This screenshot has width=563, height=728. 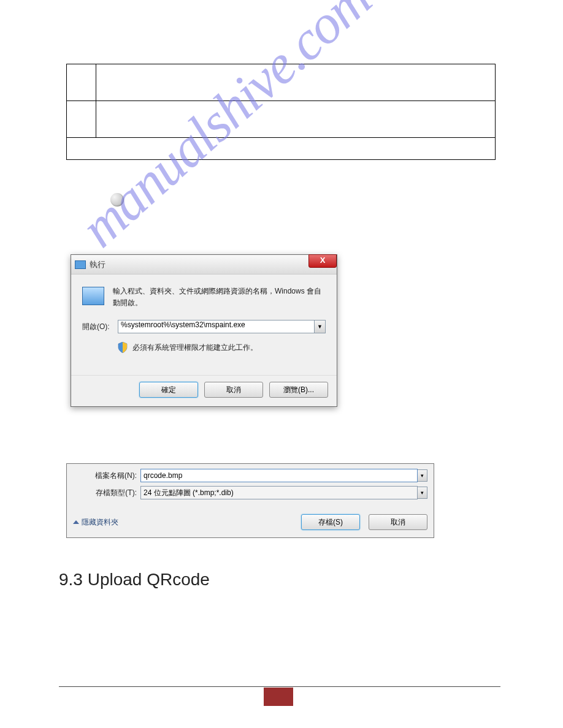 What do you see at coordinates (80, 265) in the screenshot?
I see `run-dialog-icon` at bounding box center [80, 265].